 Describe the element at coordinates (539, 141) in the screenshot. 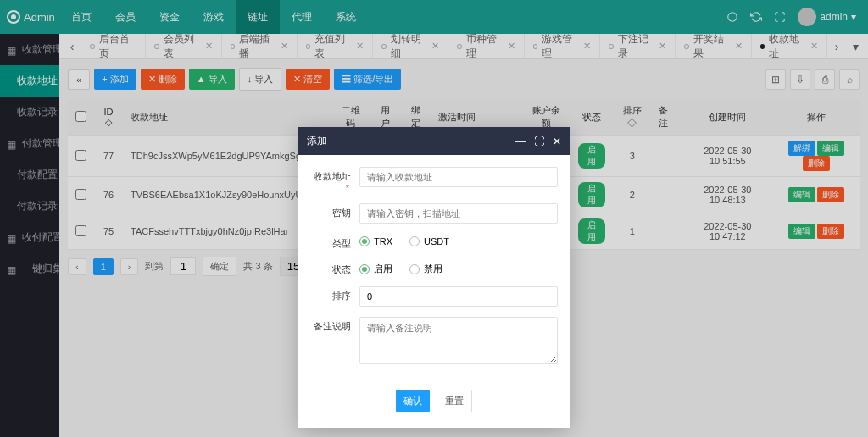

I see `modal-max-icon: ⛶` at that location.